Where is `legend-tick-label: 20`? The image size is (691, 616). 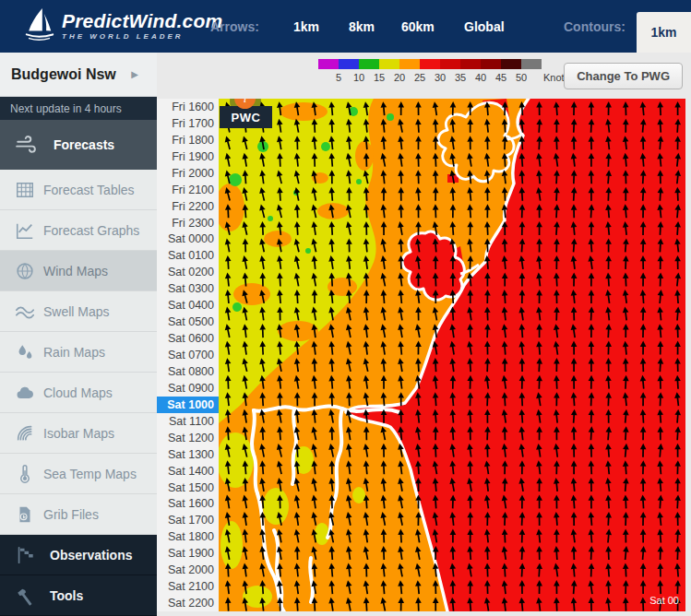
legend-tick-label: 20 is located at coordinates (399, 77).